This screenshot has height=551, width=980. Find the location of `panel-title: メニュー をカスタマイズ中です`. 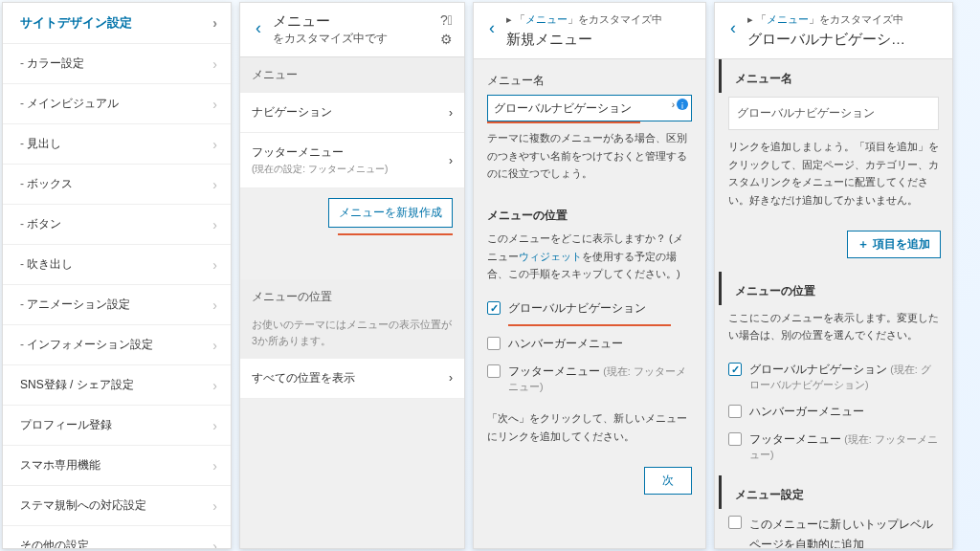

panel-title: メニュー をカスタマイズ中です is located at coordinates (354, 30).